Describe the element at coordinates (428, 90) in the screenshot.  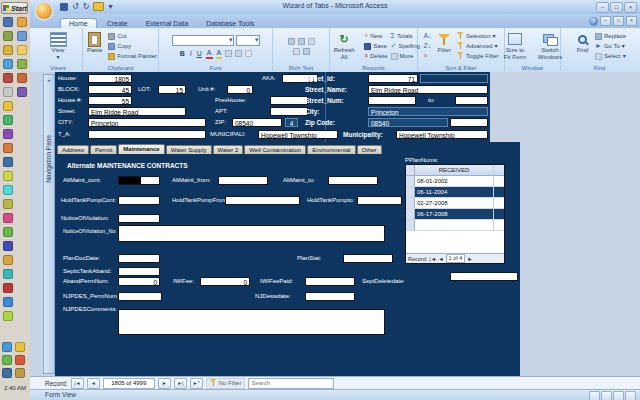
I see `street-name-field: Elm Ridge Road` at that location.